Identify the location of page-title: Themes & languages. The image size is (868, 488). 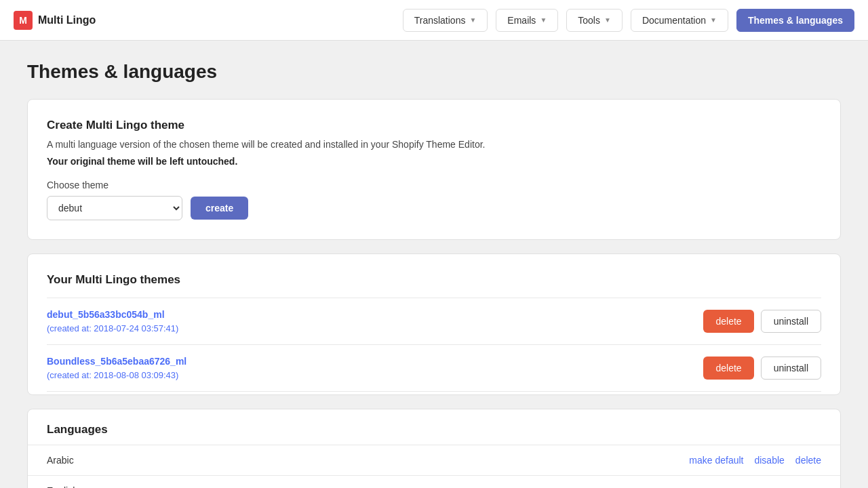
(434, 72).